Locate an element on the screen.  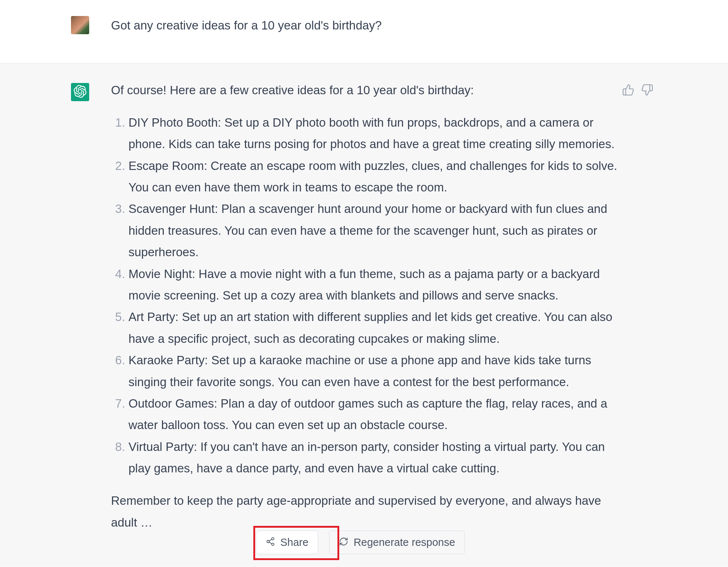
regenerate-button-label: Regenerate response is located at coordinates (404, 542).